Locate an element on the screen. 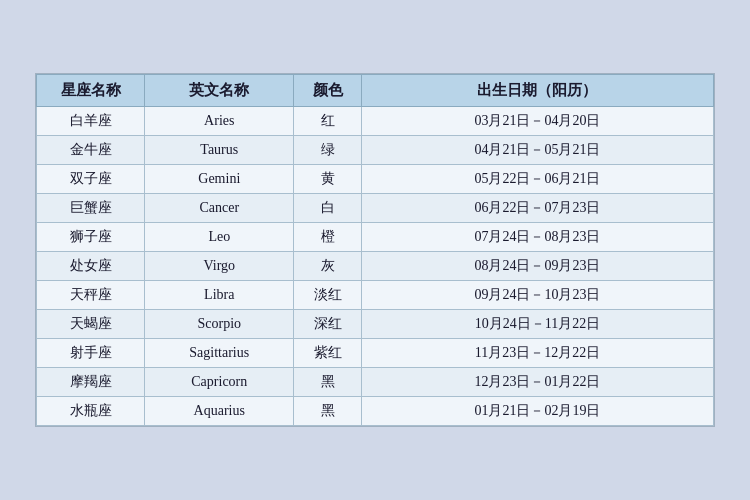  cell-date: 03月21日－04月20日 is located at coordinates (537, 122).